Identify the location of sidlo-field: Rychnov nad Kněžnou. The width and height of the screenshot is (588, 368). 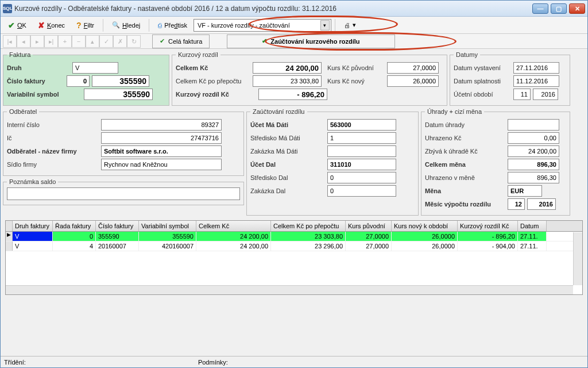
(161, 164).